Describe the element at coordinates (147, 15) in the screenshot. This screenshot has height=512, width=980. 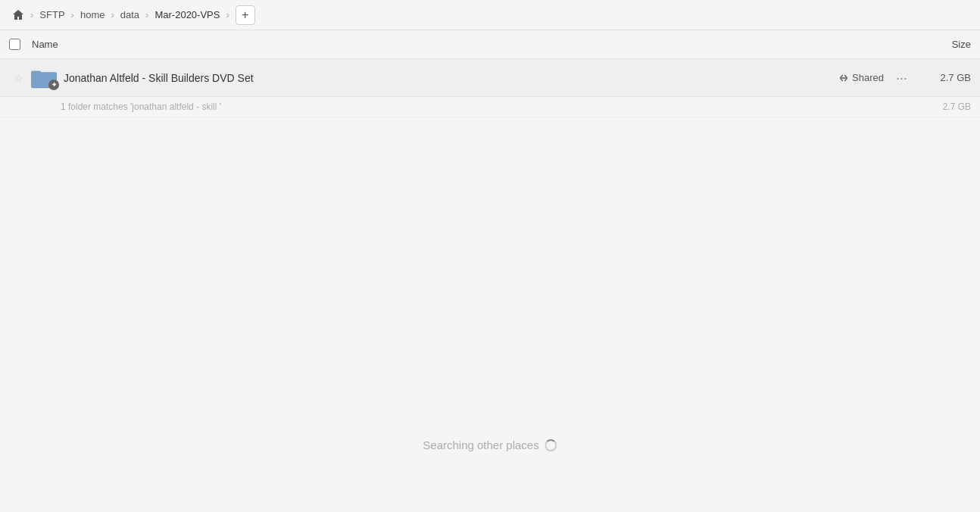
I see `breadcrumb-sep-3: ›` at that location.